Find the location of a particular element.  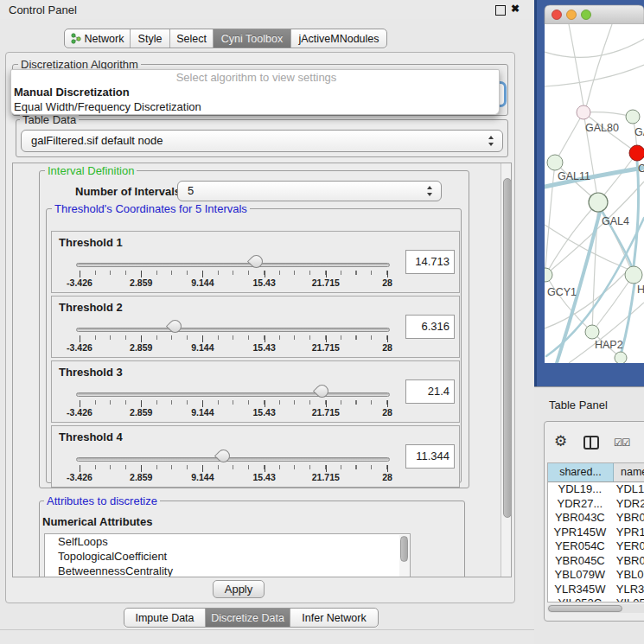

threshold-1-value-field: 14.713 is located at coordinates (430, 262).